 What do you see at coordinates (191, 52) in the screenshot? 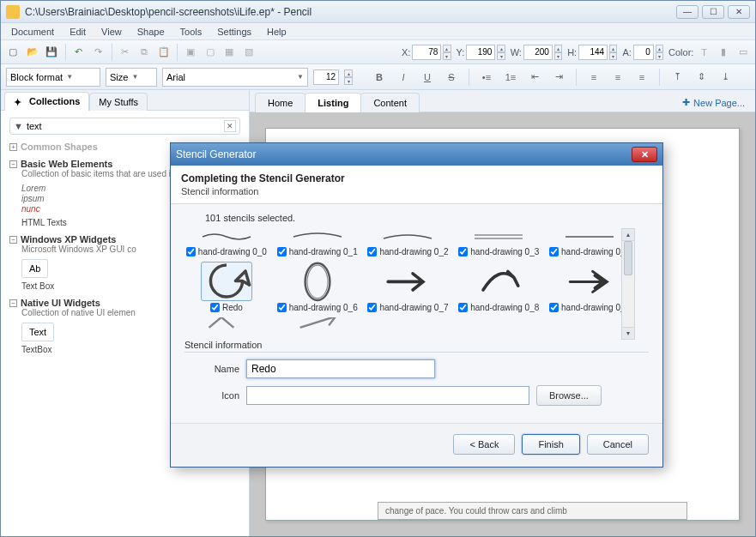
I see `bring-front-icon: ▣` at bounding box center [191, 52].